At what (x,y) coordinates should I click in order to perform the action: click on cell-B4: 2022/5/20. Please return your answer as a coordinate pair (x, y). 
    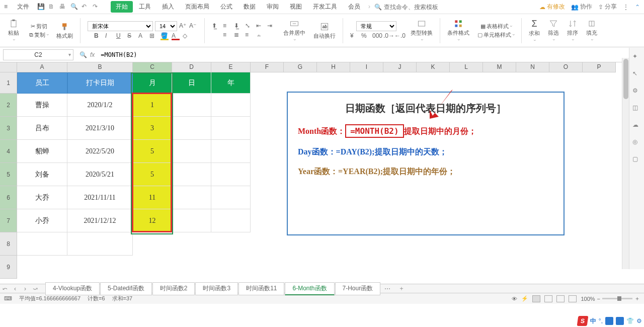
    Looking at the image, I should click on (100, 151).